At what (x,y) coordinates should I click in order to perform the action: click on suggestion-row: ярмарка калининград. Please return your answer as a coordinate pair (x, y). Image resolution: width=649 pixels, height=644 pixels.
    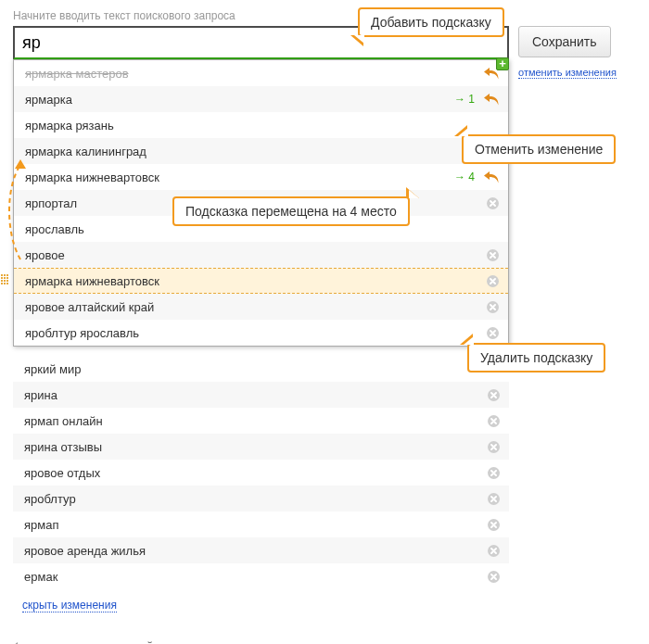
    Looking at the image, I should click on (261, 151).